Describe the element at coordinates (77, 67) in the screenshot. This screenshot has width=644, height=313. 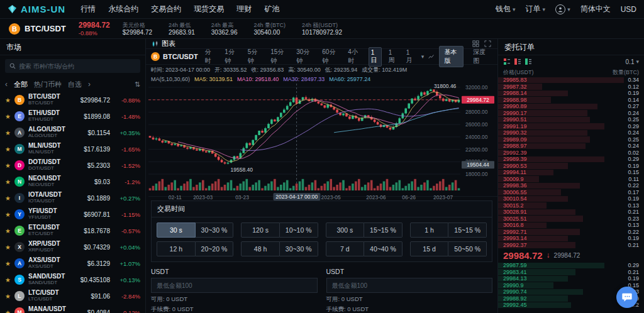
I see `search-input` at that location.